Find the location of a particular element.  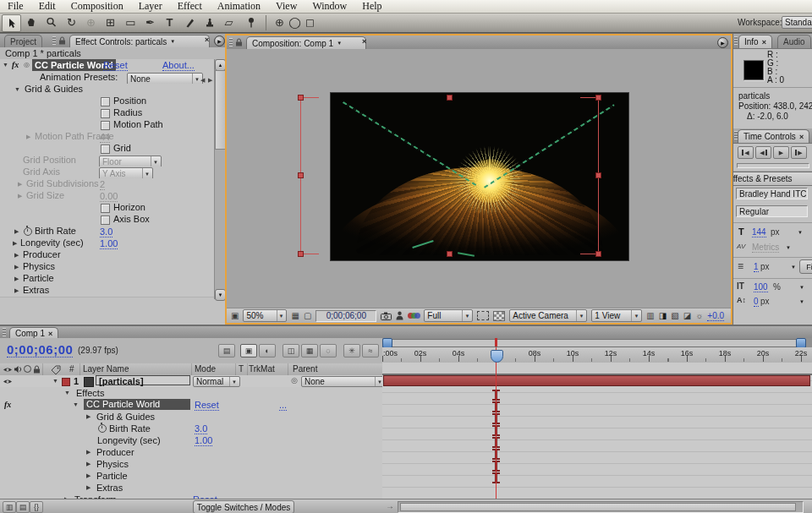

audio-speaker-icon is located at coordinates (19, 369).